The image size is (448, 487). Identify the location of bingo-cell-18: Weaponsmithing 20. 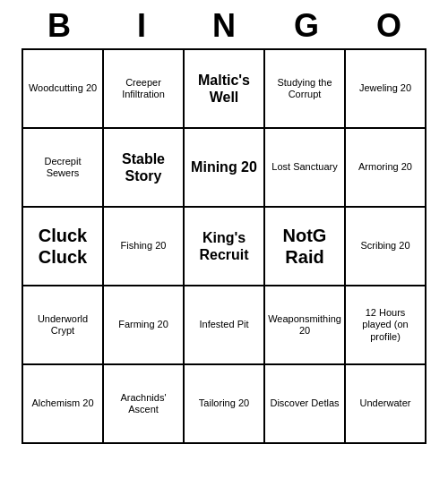
(306, 326).